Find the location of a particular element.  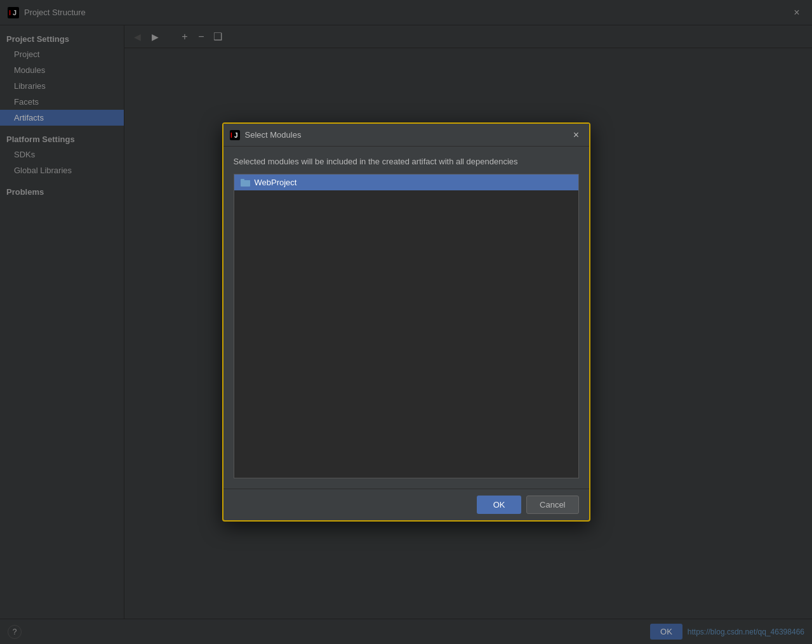

dialog-ok-button: OK is located at coordinates (499, 505).